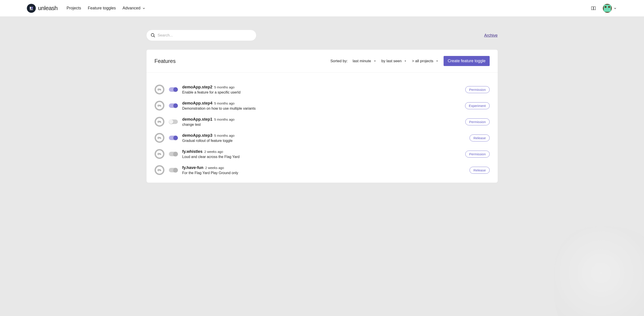 The height and width of the screenshot is (316, 644). What do you see at coordinates (410, 61) in the screenshot?
I see `panel-controls: Sorted by: last minute by last seen > al…` at bounding box center [410, 61].